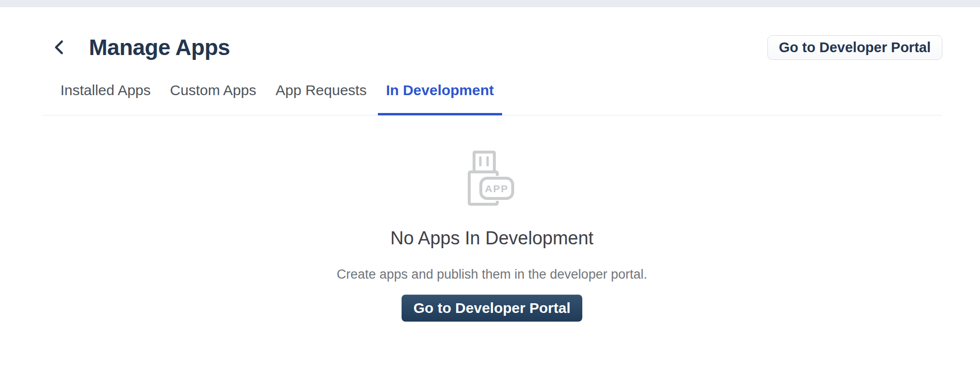  What do you see at coordinates (105, 97) in the screenshot?
I see `tab-installed-apps: Installed Apps` at bounding box center [105, 97].